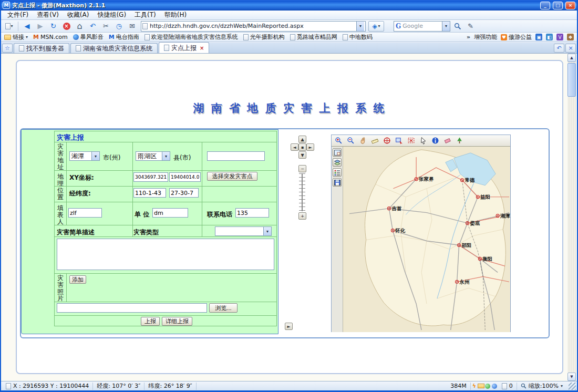 This screenshot has width=578, height=392. Describe the element at coordinates (50, 37) in the screenshot. I see `link-msn: MMSN.com` at that location.